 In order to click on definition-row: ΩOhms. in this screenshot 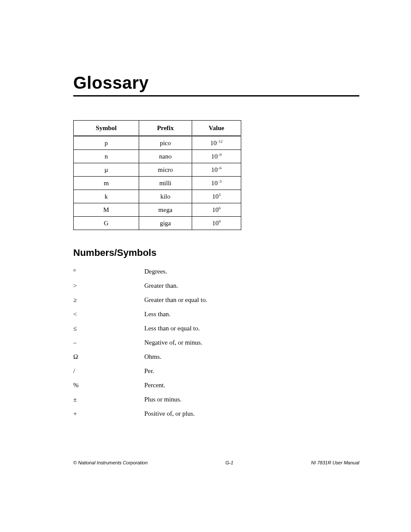, I will do `click(216, 357)`.